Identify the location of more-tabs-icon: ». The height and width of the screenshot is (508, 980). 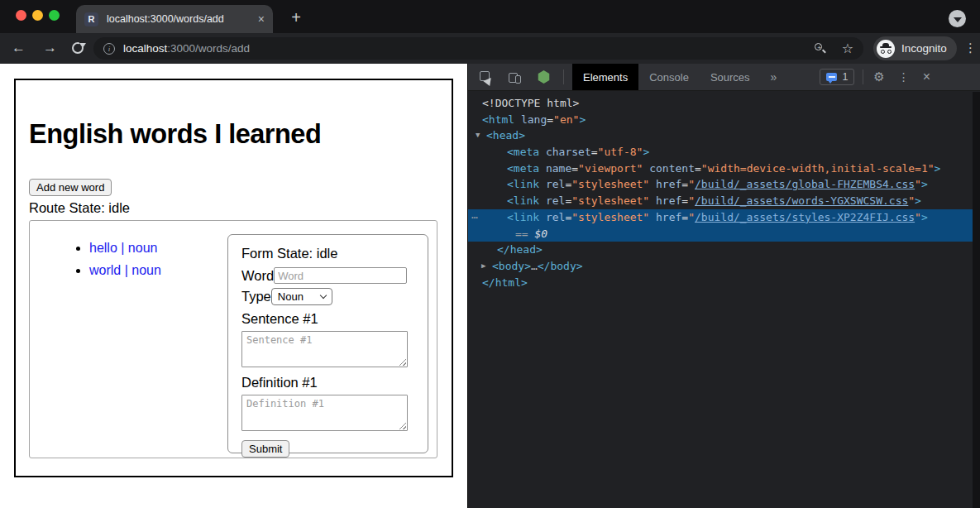
(774, 77).